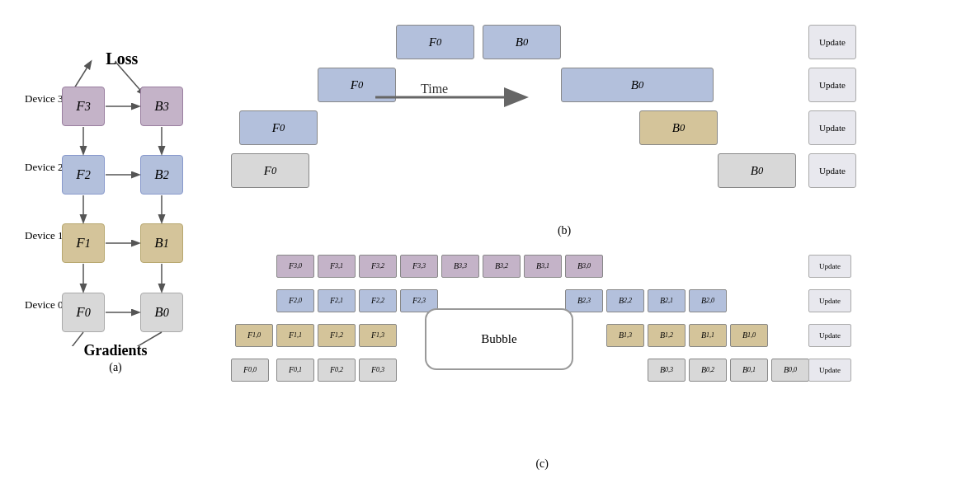 The height and width of the screenshot is (483, 980). Describe the element at coordinates (337, 370) in the screenshot. I see `c-F02: F0,2` at that location.